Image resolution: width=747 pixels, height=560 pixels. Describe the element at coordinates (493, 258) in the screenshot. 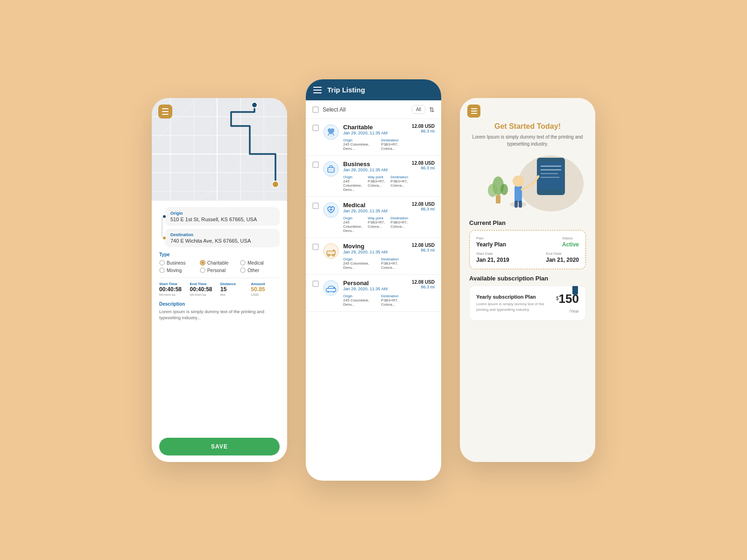

I see `start-date-item: Start Date Jan 21, 2019` at that location.